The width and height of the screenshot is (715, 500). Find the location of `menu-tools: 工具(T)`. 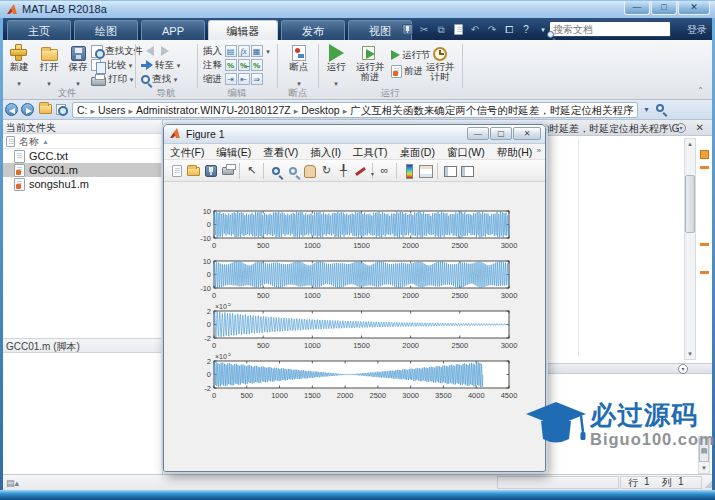

menu-tools: 工具(T) is located at coordinates (370, 152).